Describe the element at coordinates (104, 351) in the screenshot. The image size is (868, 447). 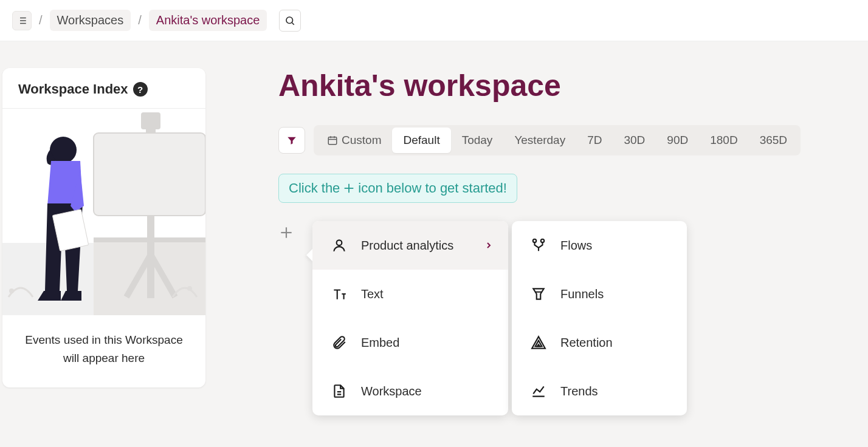
I see `workspace-index-empty-text: Events used in this Workspace will appea…` at that location.